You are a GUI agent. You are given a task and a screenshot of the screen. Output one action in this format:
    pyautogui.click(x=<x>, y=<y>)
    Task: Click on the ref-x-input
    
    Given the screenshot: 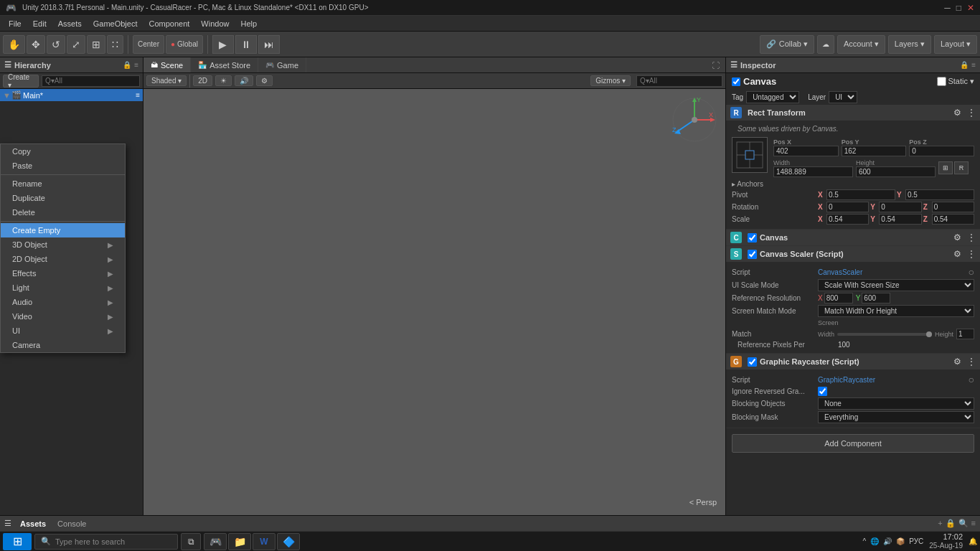 What is the action you would take?
    pyautogui.click(x=839, y=298)
    